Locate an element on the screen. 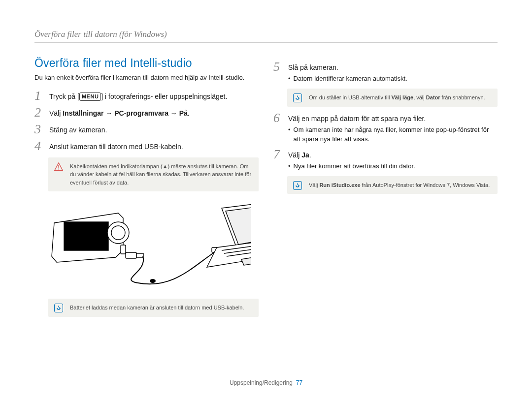  step-number: 6 is located at coordinates (278, 118).